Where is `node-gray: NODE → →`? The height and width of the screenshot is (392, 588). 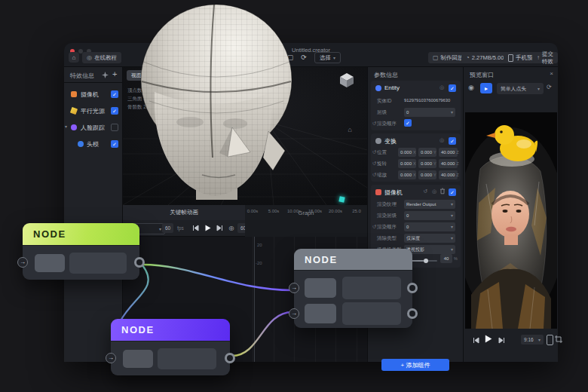
node-gray: NODE → → is located at coordinates (353, 288).